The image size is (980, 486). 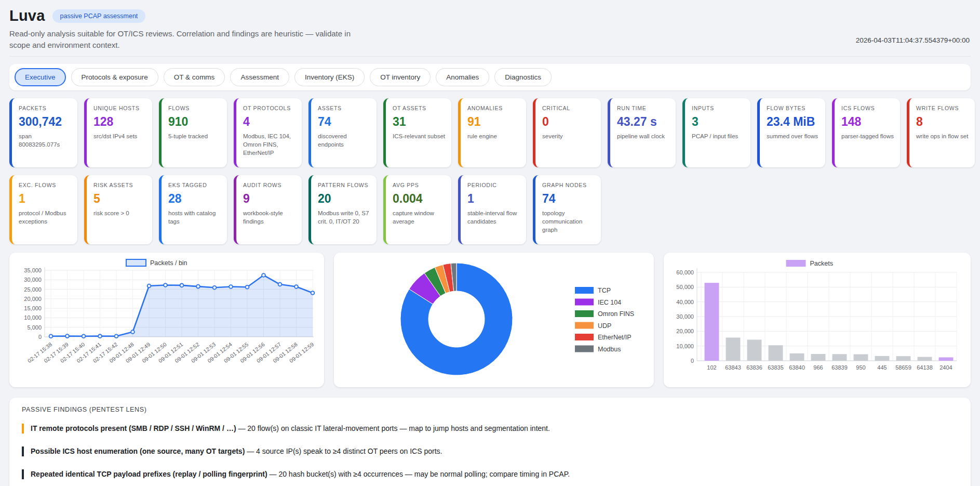 What do you see at coordinates (400, 77) in the screenshot?
I see `tab-ot-inventory: OT inventory` at bounding box center [400, 77].